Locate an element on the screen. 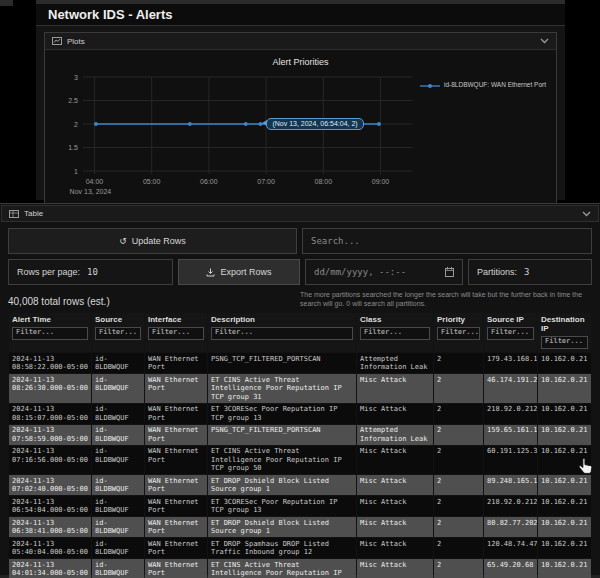 The image size is (600, 578). table-row: 2024-11-13 08:26:30.000-05:00id-8LDBWQUF… is located at coordinates (300, 388).